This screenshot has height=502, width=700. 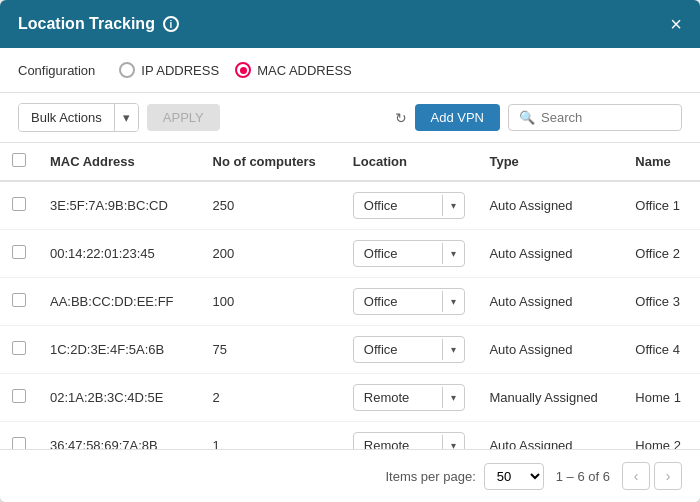 What do you see at coordinates (430, 476) in the screenshot?
I see `items-per-page-label: Items per page:` at bounding box center [430, 476].